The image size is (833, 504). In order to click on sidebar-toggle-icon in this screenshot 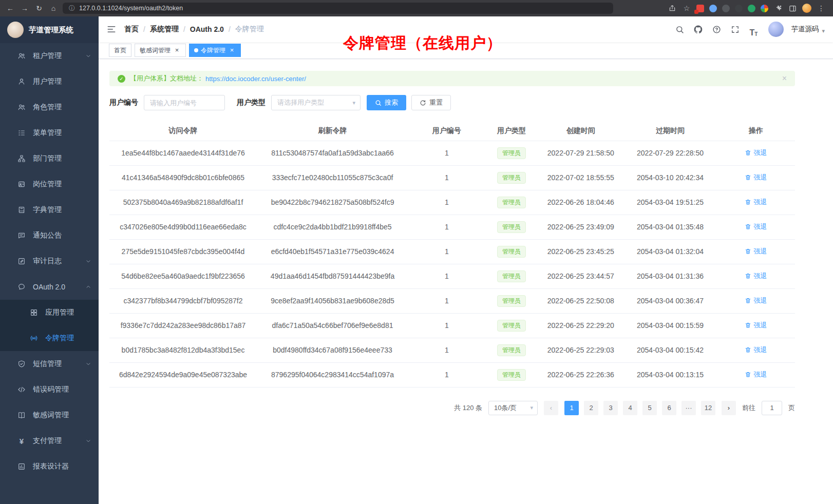, I will do `click(111, 29)`.